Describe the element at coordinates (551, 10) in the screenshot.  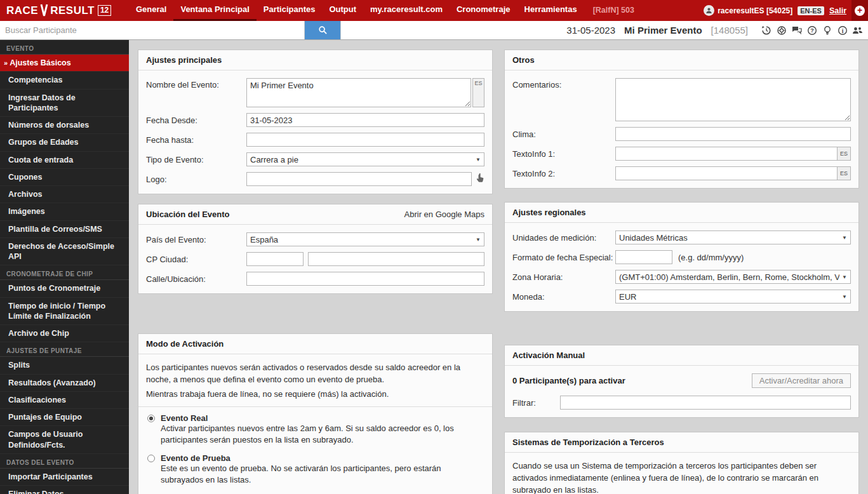
I see `menu-item: Herramientas` at that location.